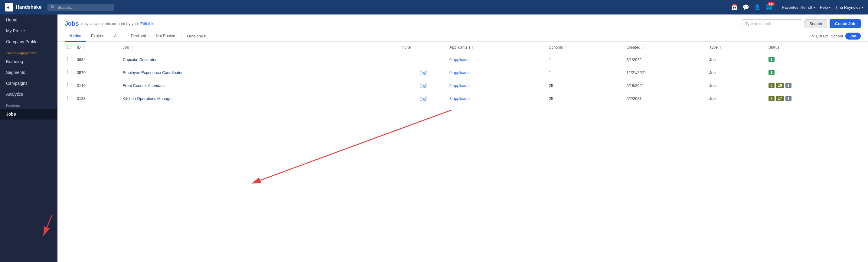  I want to click on applicants-link-2: 5 applicants, so click(460, 85).